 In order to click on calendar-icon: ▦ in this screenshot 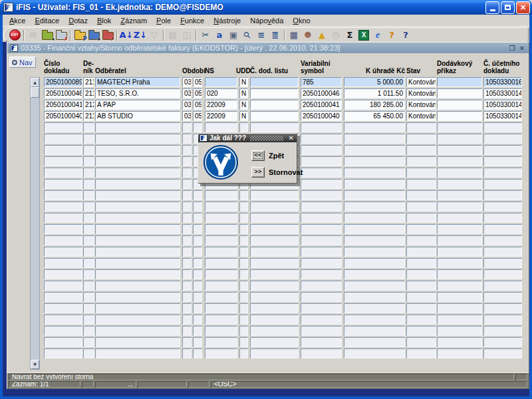, I will do `click(294, 35)`.